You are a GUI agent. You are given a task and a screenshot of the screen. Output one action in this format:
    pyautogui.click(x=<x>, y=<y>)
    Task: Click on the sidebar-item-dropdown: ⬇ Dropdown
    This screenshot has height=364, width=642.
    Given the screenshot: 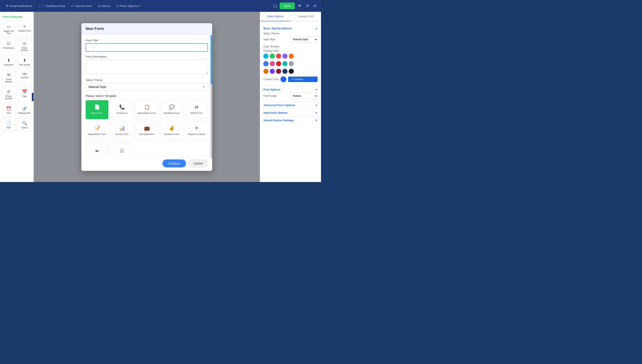 What is the action you would take?
    pyautogui.click(x=8, y=62)
    